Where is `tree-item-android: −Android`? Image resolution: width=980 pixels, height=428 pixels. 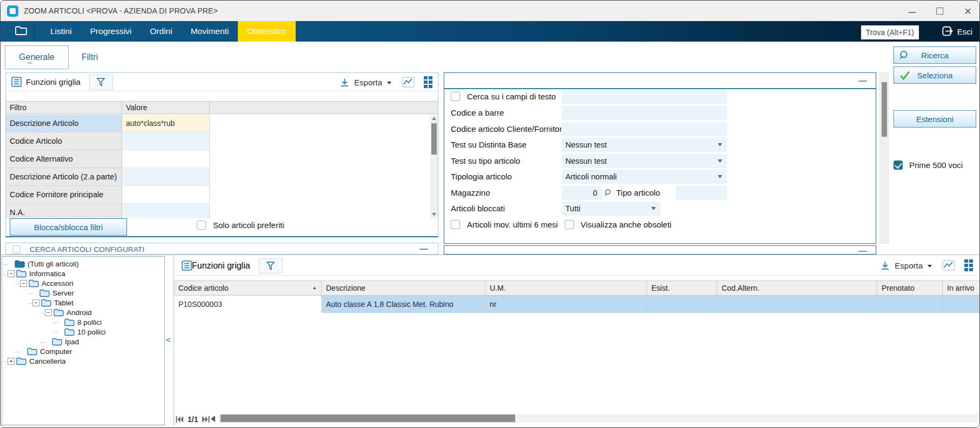 tree-item-android: −Android is located at coordinates (83, 313).